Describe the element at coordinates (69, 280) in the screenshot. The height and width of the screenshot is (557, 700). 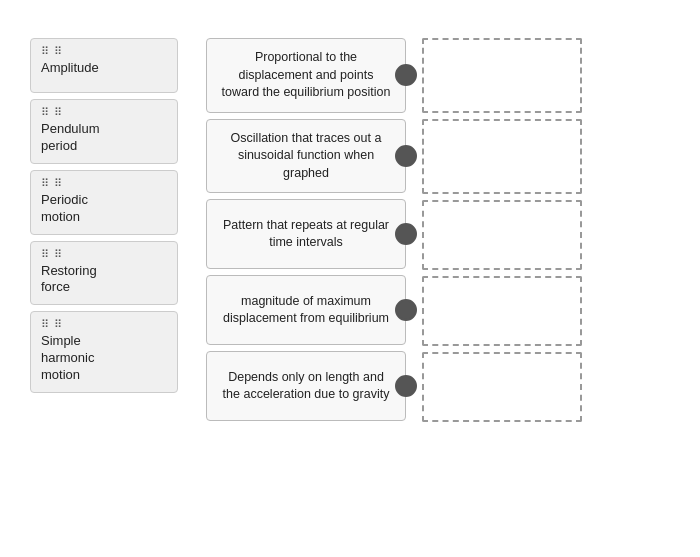
I see `term-label: Restoring force` at that location.